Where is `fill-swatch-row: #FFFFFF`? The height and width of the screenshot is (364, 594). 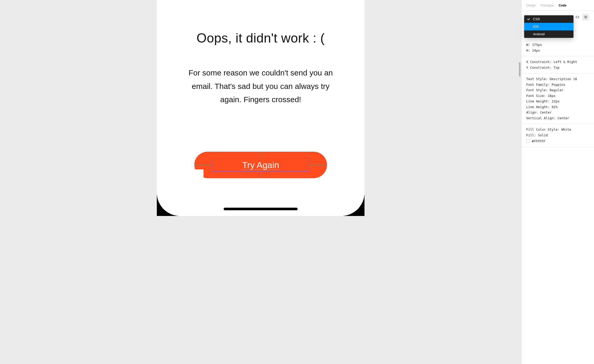
fill-swatch-row: #FFFFFF is located at coordinates (558, 141).